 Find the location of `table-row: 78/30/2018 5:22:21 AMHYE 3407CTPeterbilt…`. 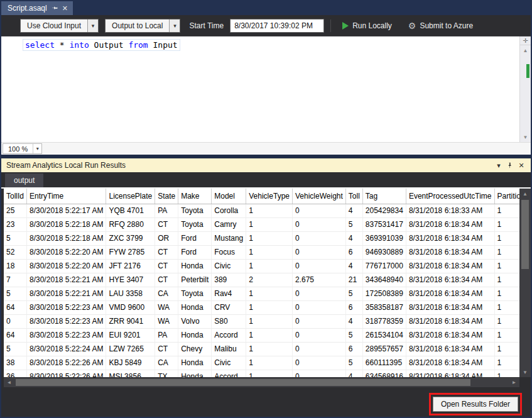

table-row: 78/30/2018 5:22:21 AMHYE 3407CTPeterbilt… is located at coordinates (261, 280).